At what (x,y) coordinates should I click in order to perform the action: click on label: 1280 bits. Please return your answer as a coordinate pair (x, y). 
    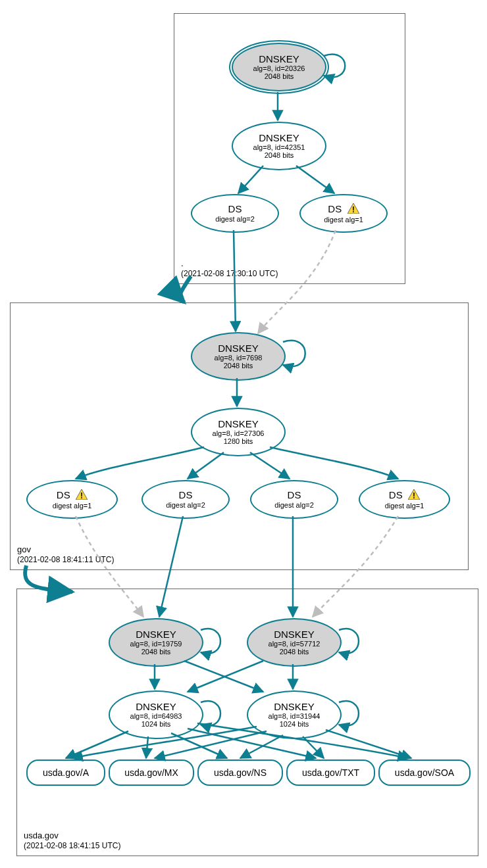
    Looking at the image, I should click on (238, 441).